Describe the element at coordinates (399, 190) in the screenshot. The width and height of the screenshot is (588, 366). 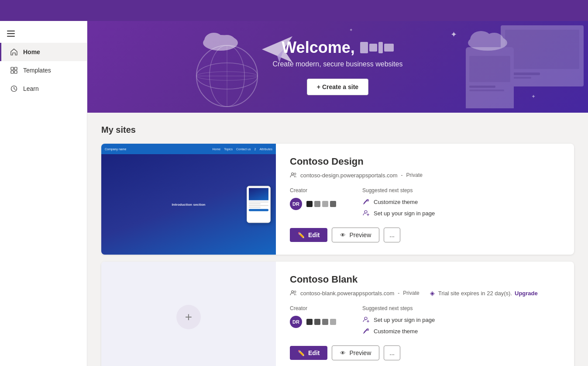
I see `next-steps-label-design: Suggested next steps` at that location.